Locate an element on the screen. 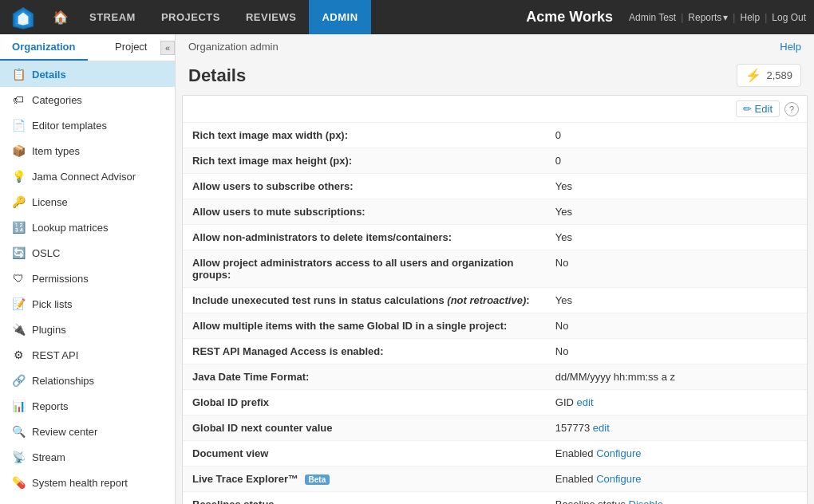 The image size is (814, 504). sidebar-label-item-types: Item types is located at coordinates (56, 152).